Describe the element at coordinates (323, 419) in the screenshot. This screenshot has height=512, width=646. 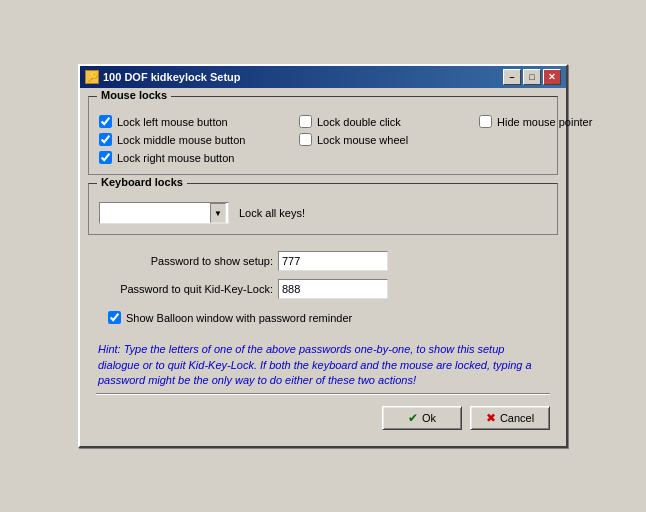
I see `button-row: ✔ Ok ✖ Cancel` at that location.